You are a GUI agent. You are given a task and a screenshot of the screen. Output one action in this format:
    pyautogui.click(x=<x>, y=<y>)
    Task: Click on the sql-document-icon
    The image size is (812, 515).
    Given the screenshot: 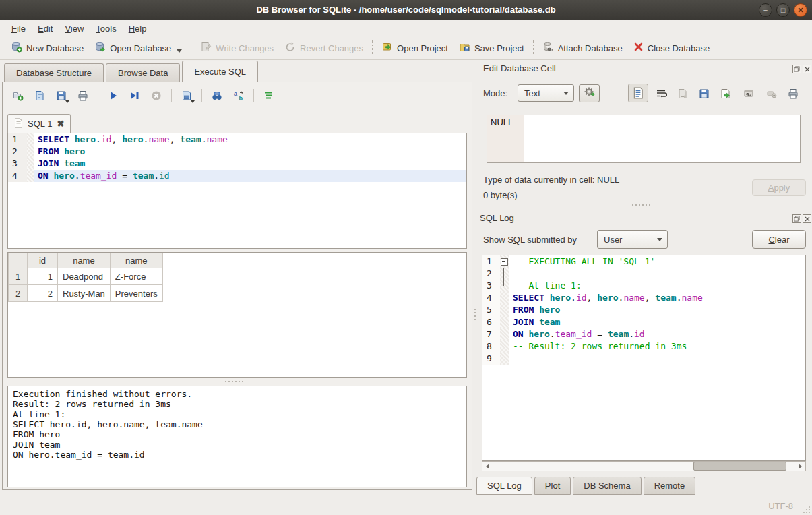 What is the action you would take?
    pyautogui.click(x=19, y=124)
    